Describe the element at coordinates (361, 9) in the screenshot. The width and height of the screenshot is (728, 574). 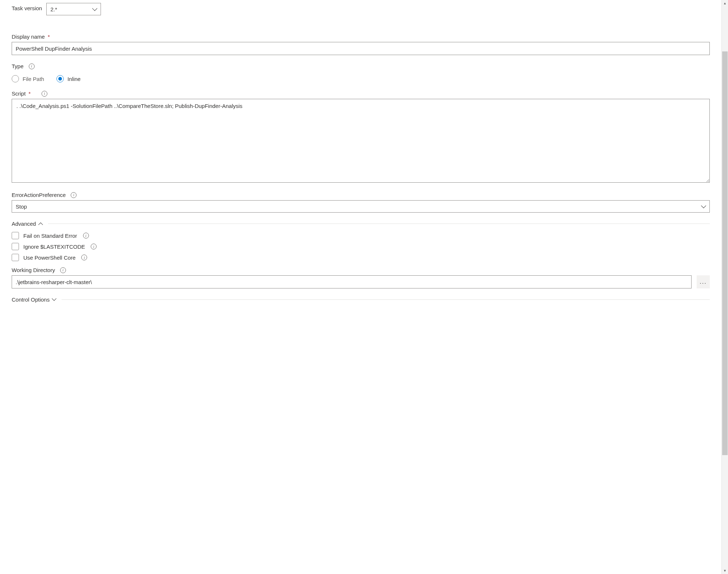
I see `task-version-row: Task version 2.*` at that location.